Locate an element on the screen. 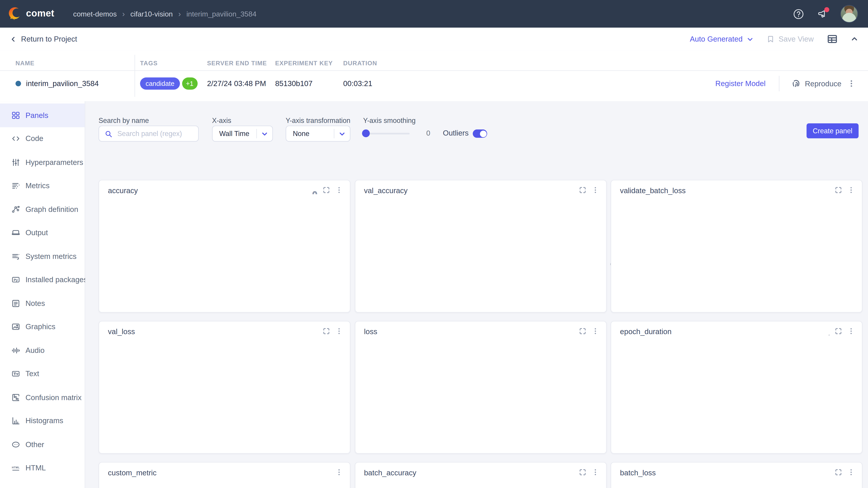  panel-header: accuracy 15:46:0015:46:3015:47:0015:47:3… is located at coordinates (224, 189).